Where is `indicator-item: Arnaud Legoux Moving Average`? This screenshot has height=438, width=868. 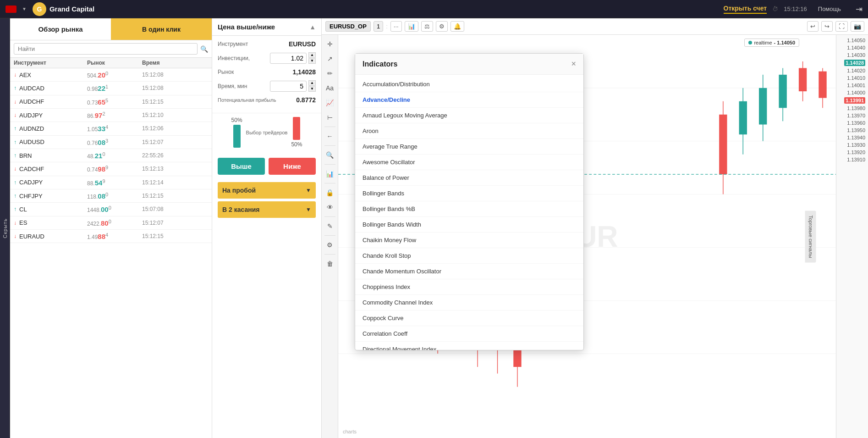
indicator-item: Arnaud Legoux Moving Average is located at coordinates (469, 116).